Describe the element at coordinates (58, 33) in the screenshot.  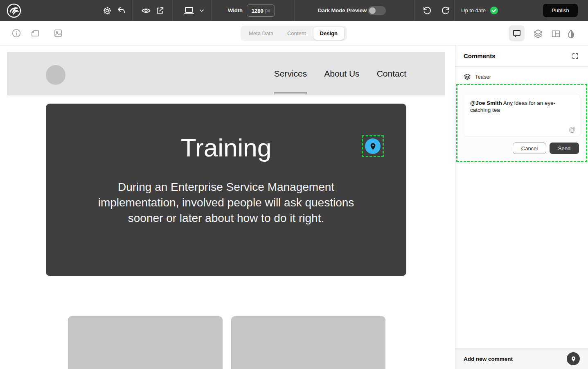
I see `image-button` at that location.